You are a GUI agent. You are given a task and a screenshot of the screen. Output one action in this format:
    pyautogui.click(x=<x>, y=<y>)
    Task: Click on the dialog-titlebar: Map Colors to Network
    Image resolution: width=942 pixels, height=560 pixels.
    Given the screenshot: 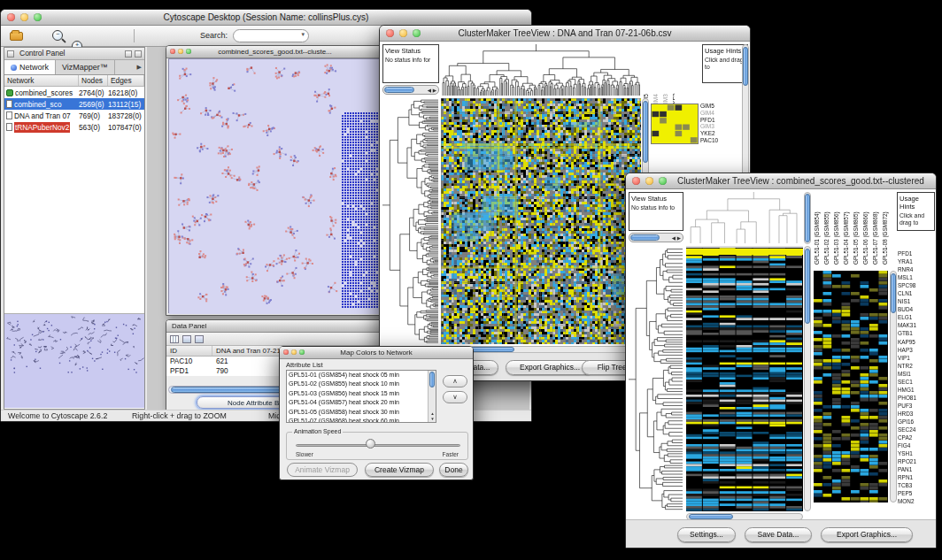 What is the action you would take?
    pyautogui.click(x=376, y=353)
    